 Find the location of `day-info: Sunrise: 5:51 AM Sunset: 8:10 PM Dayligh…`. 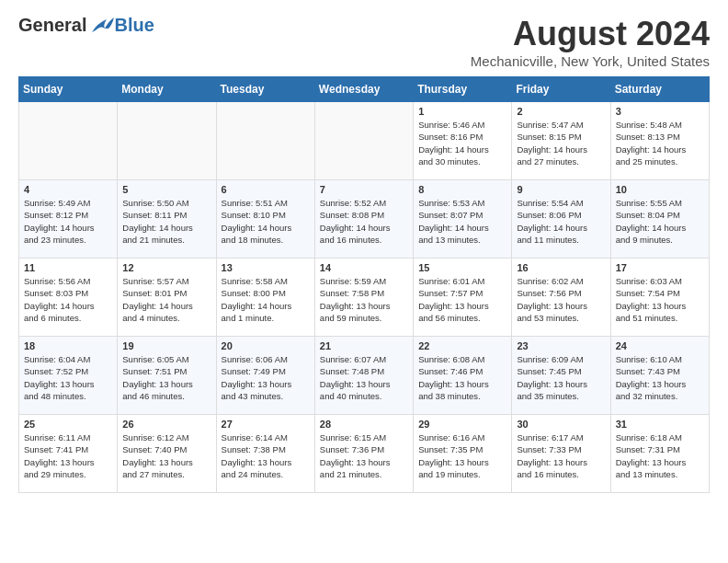

day-info: Sunrise: 5:51 AM Sunset: 8:10 PM Dayligh… is located at coordinates (266, 221).